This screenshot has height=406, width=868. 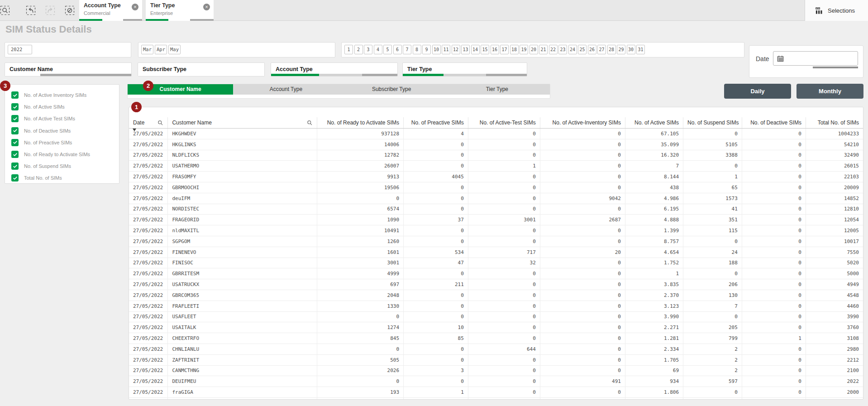 What do you see at coordinates (243, 187) in the screenshot?
I see `table-cell: GBRMOOCHI` at bounding box center [243, 187].